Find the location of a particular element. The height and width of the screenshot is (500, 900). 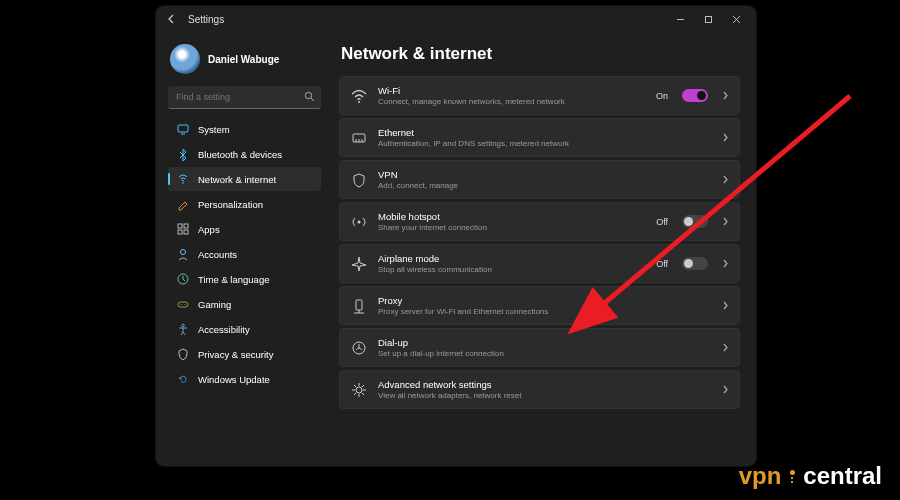

setting-text: Advanced network settingsView all networ… is located at coordinates (545, 390).